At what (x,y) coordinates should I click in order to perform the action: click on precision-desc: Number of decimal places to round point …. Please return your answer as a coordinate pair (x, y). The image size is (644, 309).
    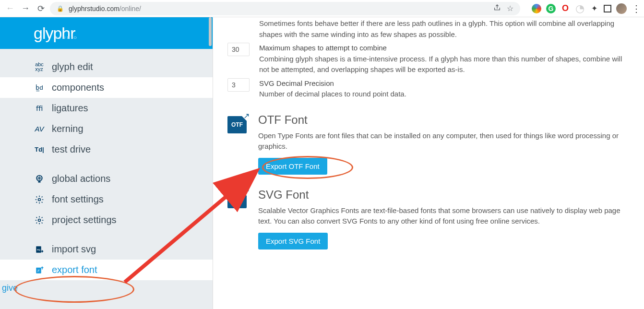
    Looking at the image, I should click on (333, 94).